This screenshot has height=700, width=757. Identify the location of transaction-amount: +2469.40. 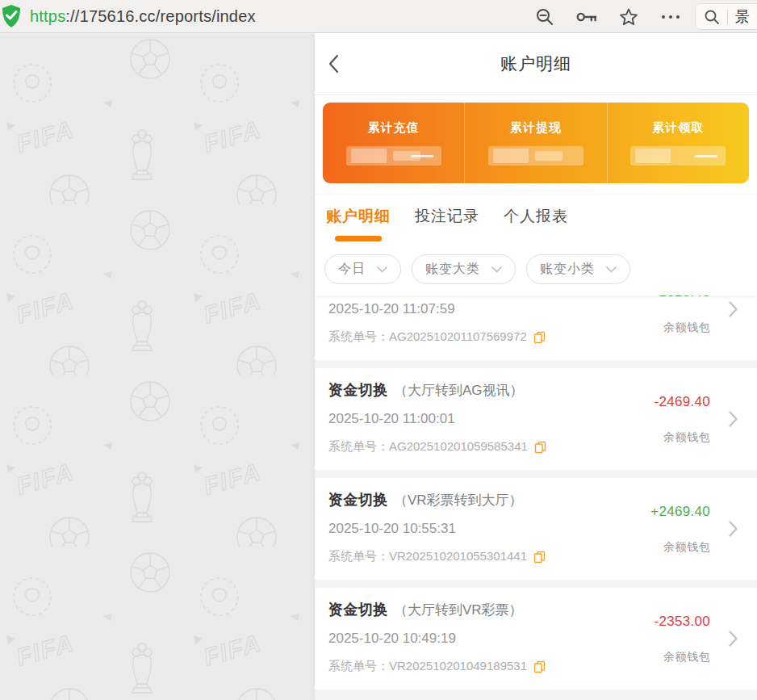
(680, 512).